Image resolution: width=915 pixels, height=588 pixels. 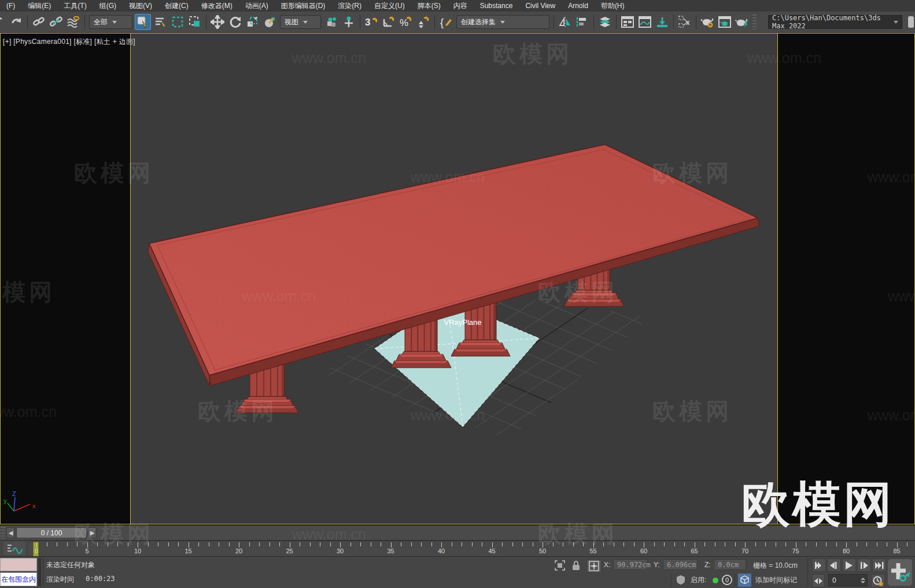 I want to click on menu-bar: (F)编辑(E)工具(T)组(G)视图(V)创建(C)修改器(M)动画(A)图形…, so click(x=457, y=6).